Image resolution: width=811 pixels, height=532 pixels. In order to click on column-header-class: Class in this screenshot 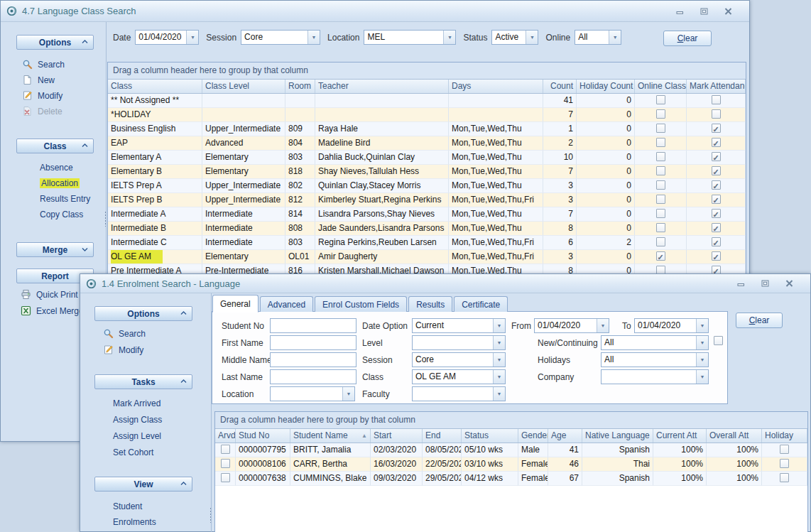, I will do `click(155, 87)`.